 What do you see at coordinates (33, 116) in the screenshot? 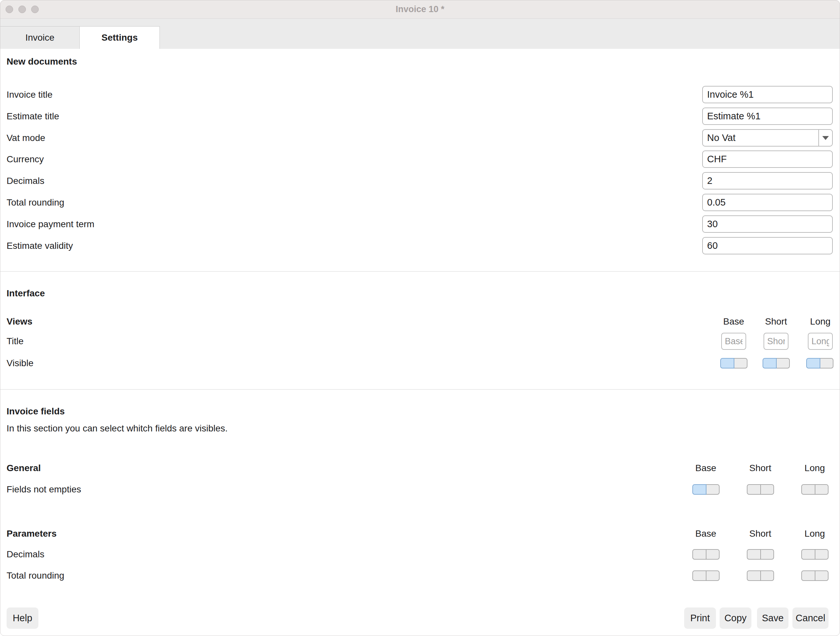
I see `label-estimate-title: Estimate title` at bounding box center [33, 116].